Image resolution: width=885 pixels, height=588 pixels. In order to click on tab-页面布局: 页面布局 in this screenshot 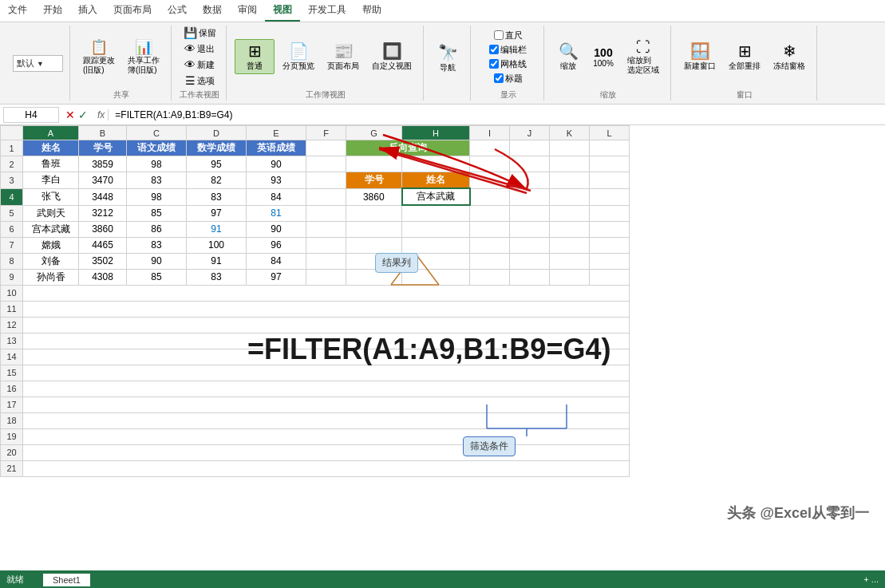, I will do `click(132, 11)`.